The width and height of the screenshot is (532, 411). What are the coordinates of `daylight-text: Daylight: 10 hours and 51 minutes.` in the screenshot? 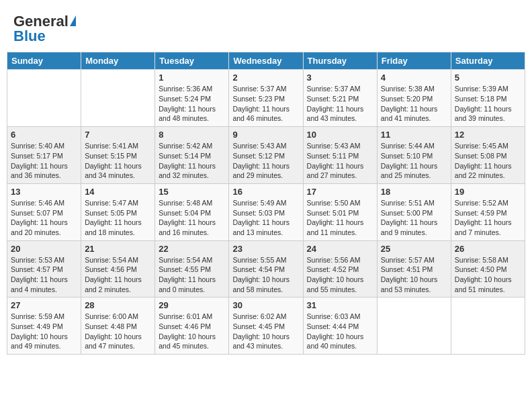 It's located at (484, 285).